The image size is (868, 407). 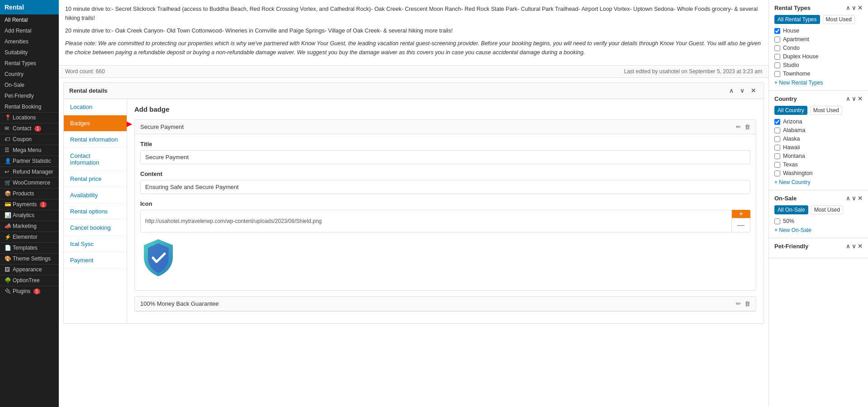 What do you see at coordinates (95, 123) in the screenshot?
I see `panel-nav-item-badges: Badges` at bounding box center [95, 123].